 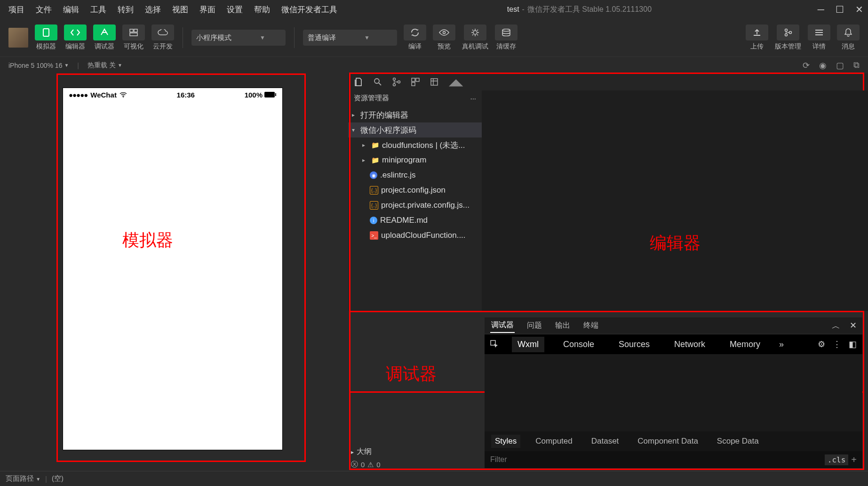 What do you see at coordinates (173, 95) in the screenshot?
I see `phone-status-bar: ●●●●● WeChat 16:36 100%` at bounding box center [173, 95].